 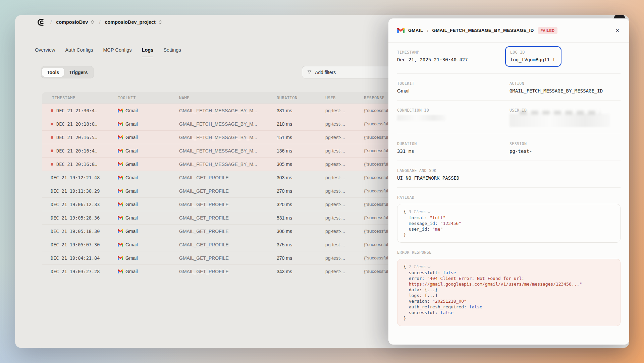 I want to click on column-header-name: NAME, so click(x=228, y=98).